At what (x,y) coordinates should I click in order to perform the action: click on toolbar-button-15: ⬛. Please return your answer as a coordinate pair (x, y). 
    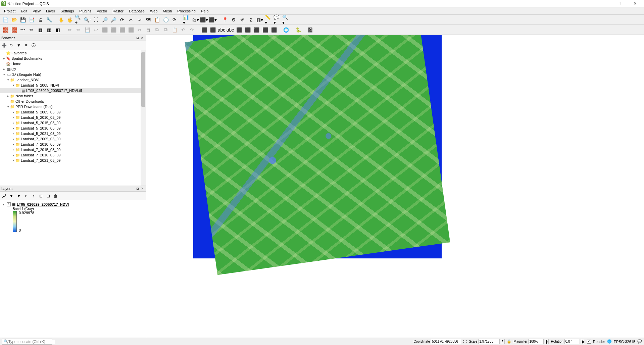
    Looking at the image, I should click on (131, 30).